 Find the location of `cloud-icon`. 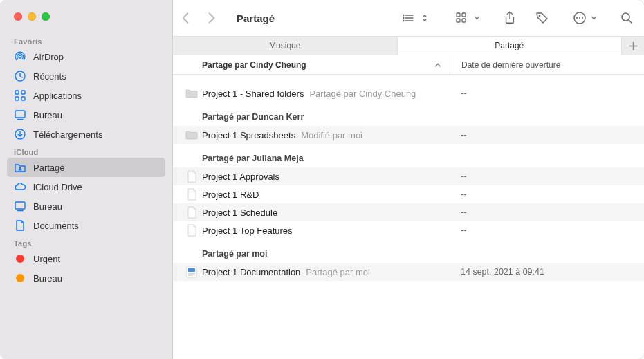

cloud-icon is located at coordinates (20, 187).